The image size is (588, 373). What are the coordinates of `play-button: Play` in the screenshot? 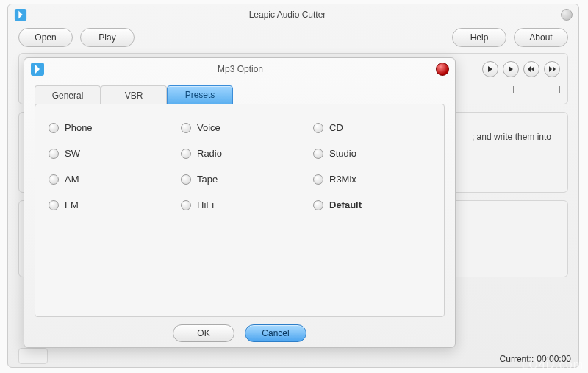 It's located at (107, 38).